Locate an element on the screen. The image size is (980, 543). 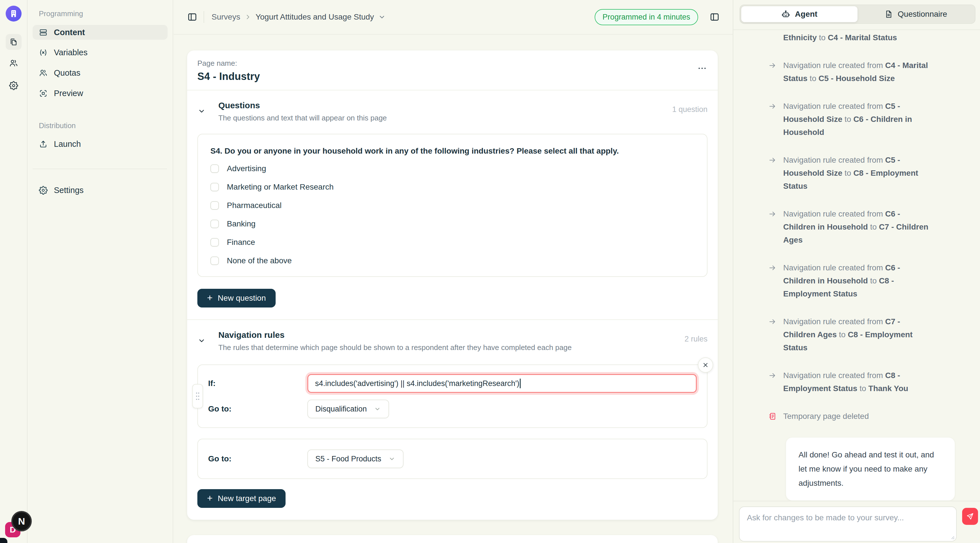
sidebar-item-label: Preview is located at coordinates (68, 94).